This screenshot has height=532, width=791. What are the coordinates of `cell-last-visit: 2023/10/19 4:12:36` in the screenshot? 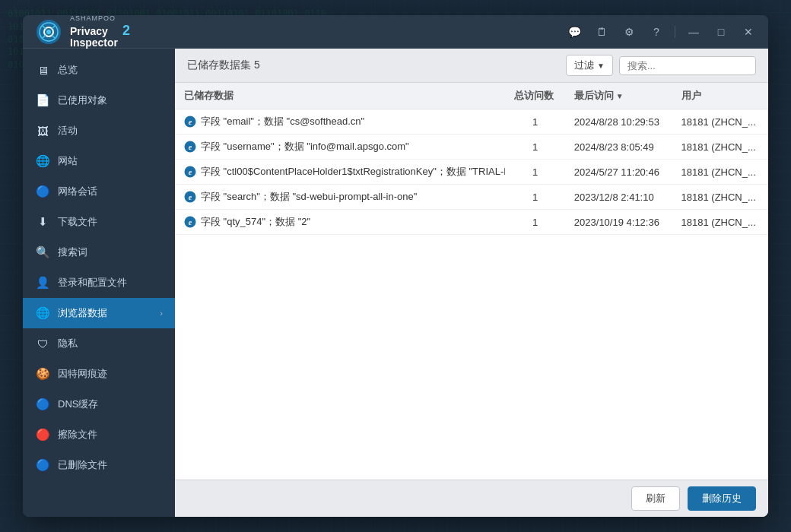 It's located at (619, 222).